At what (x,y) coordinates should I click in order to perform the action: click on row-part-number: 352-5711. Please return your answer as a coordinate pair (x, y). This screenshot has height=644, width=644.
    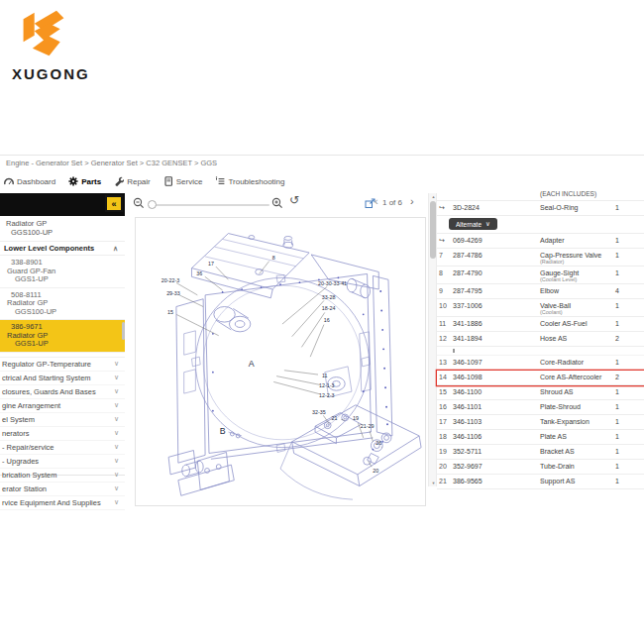
    Looking at the image, I should click on (496, 452).